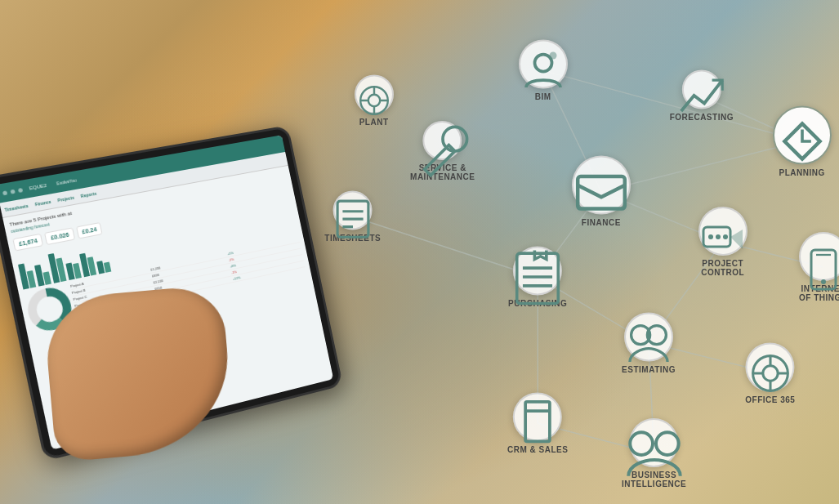 The image size is (839, 504). I want to click on tablet-nav-item-4: Reports, so click(88, 194).